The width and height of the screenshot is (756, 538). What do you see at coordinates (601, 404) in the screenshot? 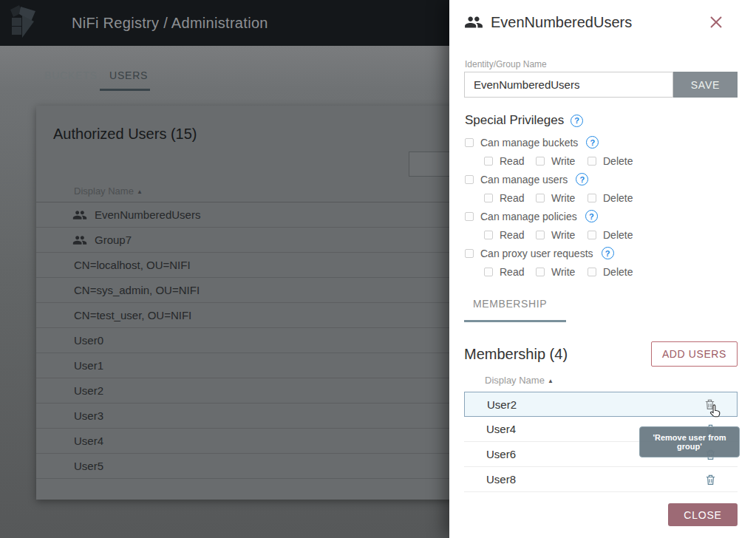
I see `member-row-selected: User2` at bounding box center [601, 404].